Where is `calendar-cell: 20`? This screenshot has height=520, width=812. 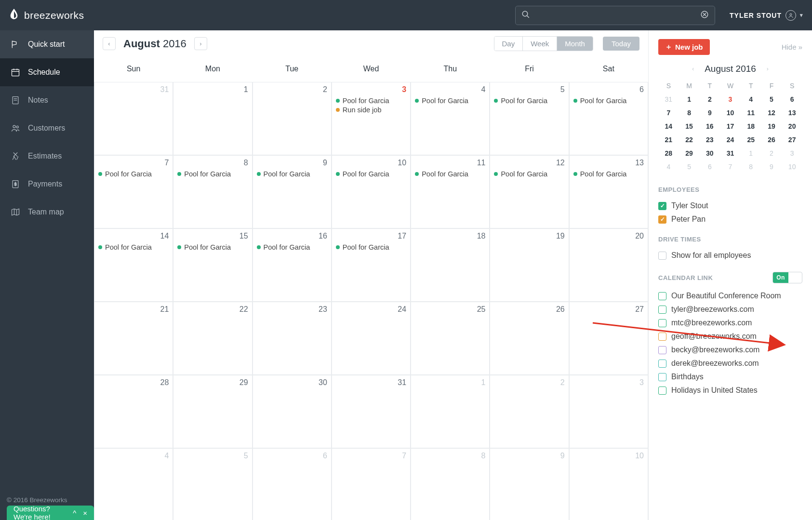 calendar-cell: 20 is located at coordinates (609, 265).